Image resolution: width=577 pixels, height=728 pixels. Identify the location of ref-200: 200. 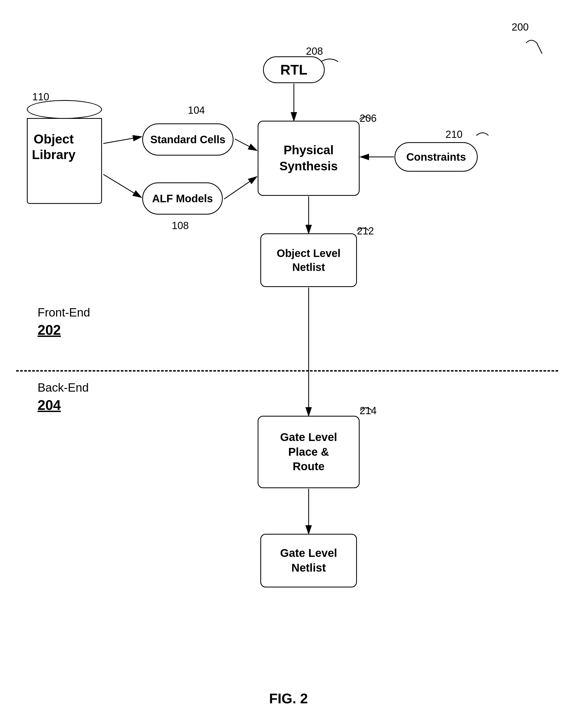
(520, 27).